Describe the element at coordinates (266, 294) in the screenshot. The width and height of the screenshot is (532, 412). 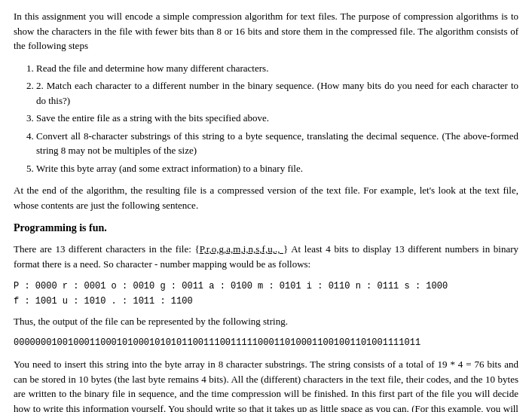
I see `char-map: P : 0000 r : 0001 o : 0010 g : 0011 a : …` at that location.